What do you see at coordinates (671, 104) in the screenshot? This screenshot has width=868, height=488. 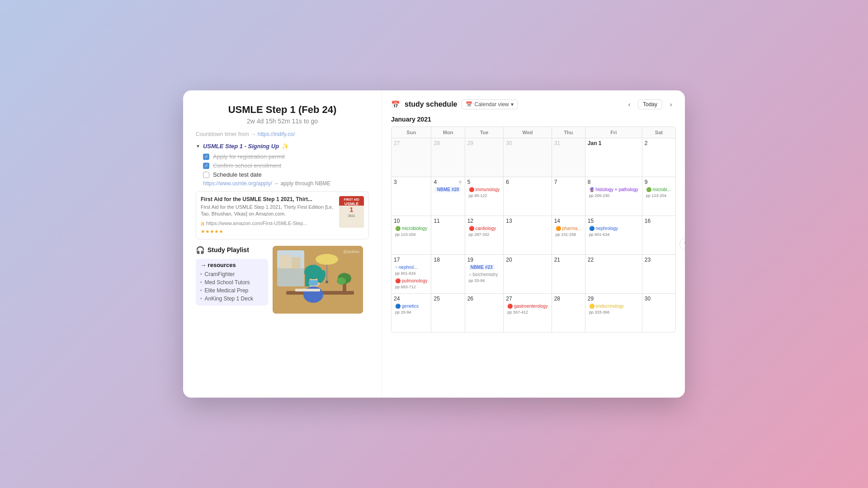 I see `next-month-button: ›` at bounding box center [671, 104].